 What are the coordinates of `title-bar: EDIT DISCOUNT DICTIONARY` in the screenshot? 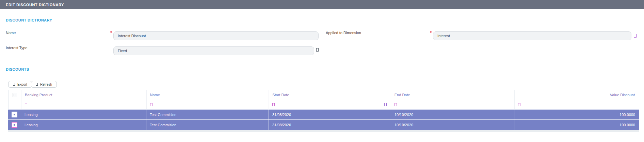 It's located at (322, 5).